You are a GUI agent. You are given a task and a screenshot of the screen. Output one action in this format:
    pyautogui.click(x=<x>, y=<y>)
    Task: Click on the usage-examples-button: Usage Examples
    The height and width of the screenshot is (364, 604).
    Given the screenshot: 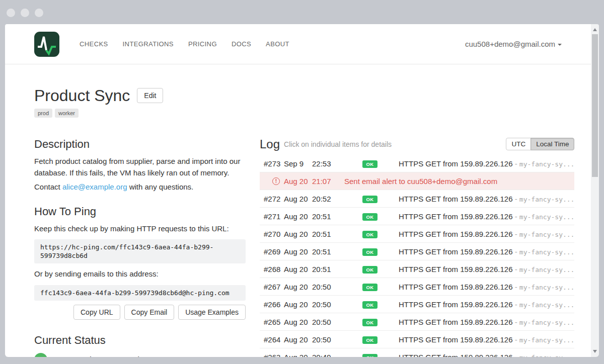 What is the action you would take?
    pyautogui.click(x=212, y=312)
    